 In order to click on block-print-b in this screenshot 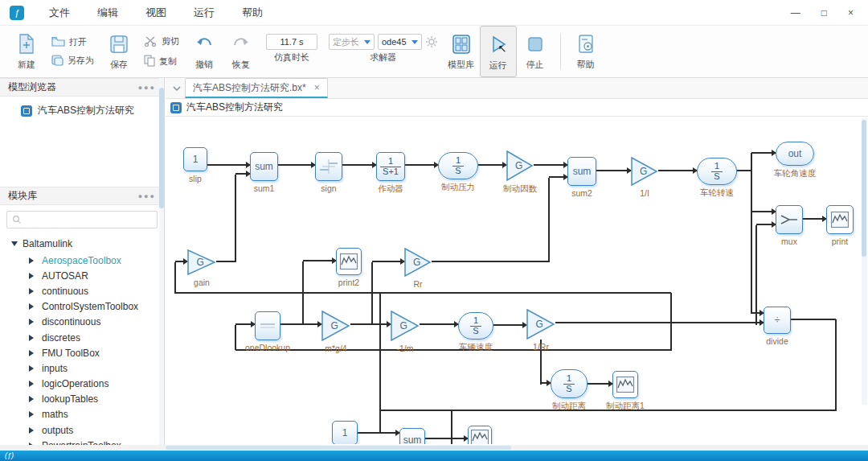, I will do `click(480, 434)`.